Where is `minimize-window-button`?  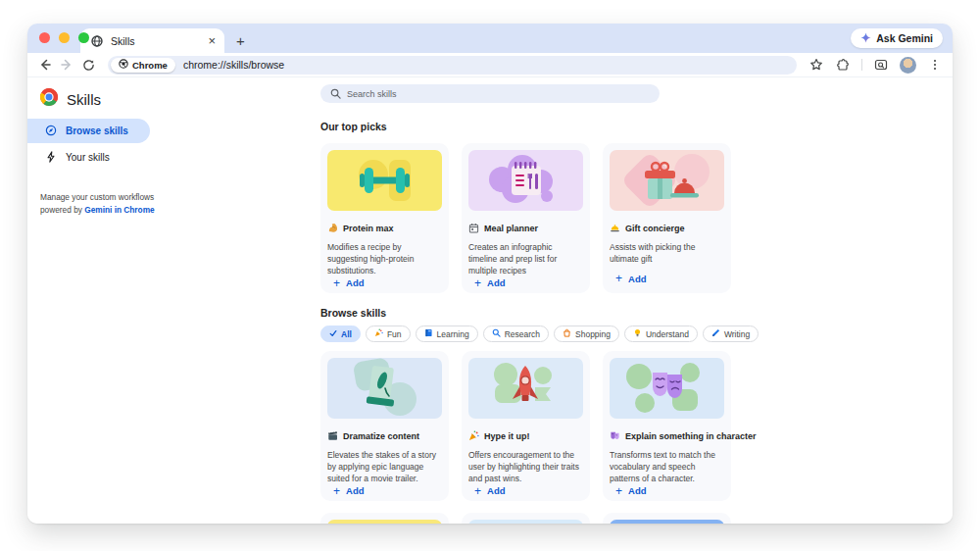 minimize-window-button is located at coordinates (65, 37).